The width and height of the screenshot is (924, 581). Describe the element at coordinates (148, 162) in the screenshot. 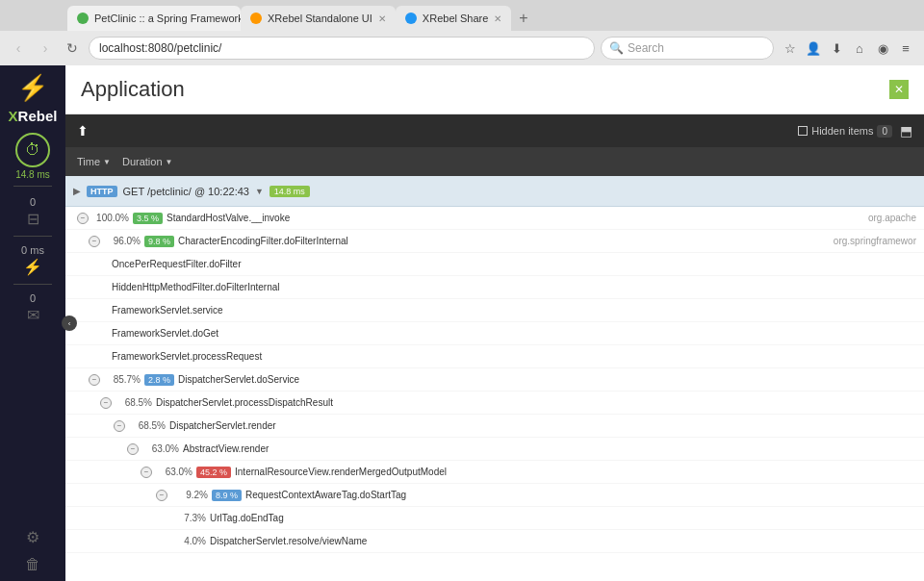

I see `duration-filter-button: Duration ▼` at that location.